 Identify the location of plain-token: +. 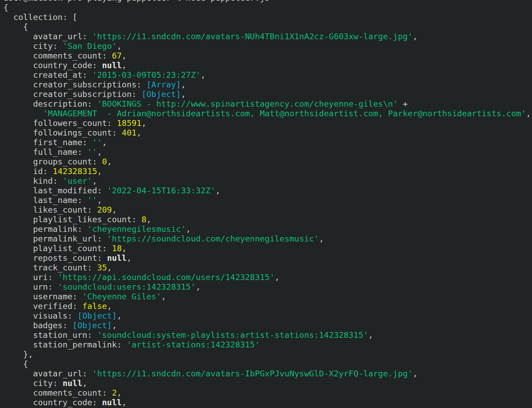
(403, 104).